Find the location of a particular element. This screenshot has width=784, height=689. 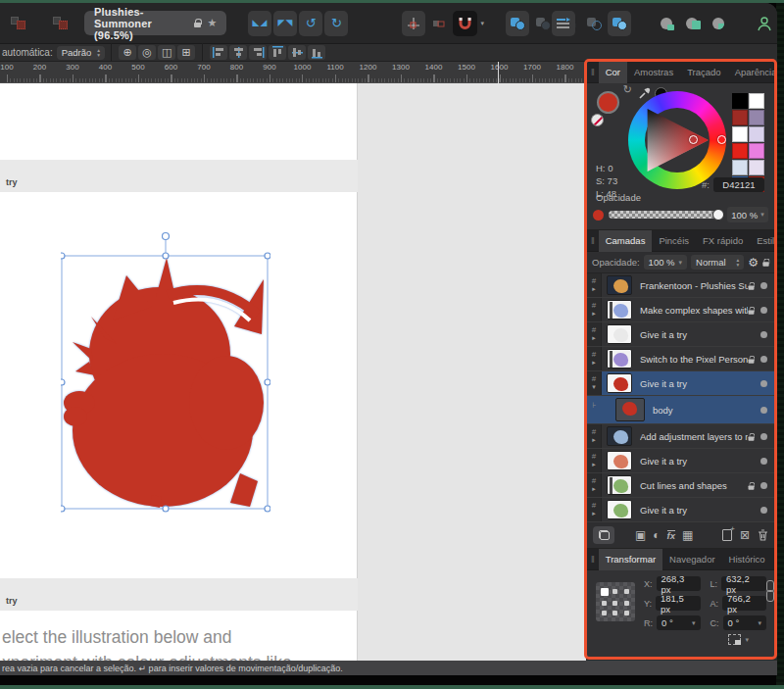

layer-row: ⊦▸ body is located at coordinates (680, 410).